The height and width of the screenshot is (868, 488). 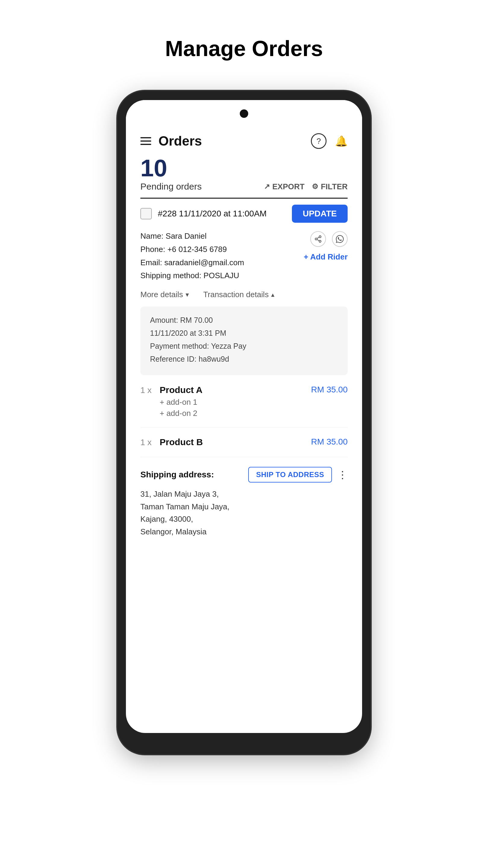 I want to click on help-icon: ?, so click(x=319, y=141).